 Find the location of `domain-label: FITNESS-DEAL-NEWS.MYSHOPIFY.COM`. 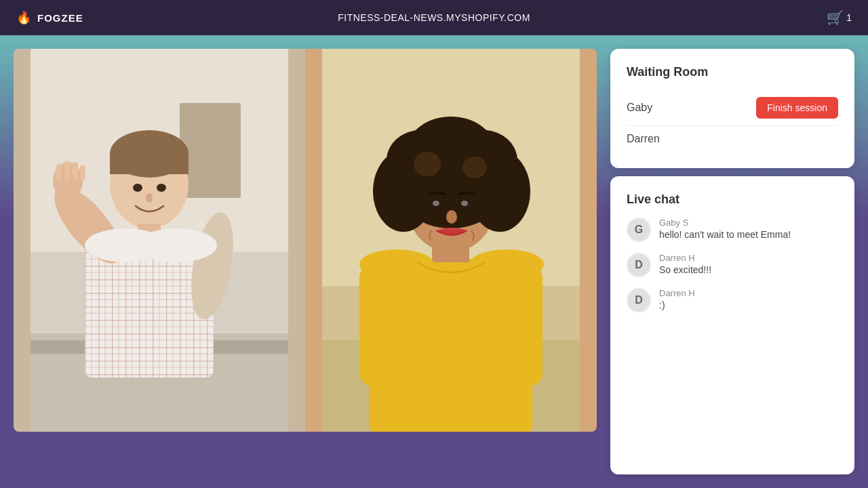

domain-label: FITNESS-DEAL-NEWS.MYSHOPIFY.COM is located at coordinates (434, 18).